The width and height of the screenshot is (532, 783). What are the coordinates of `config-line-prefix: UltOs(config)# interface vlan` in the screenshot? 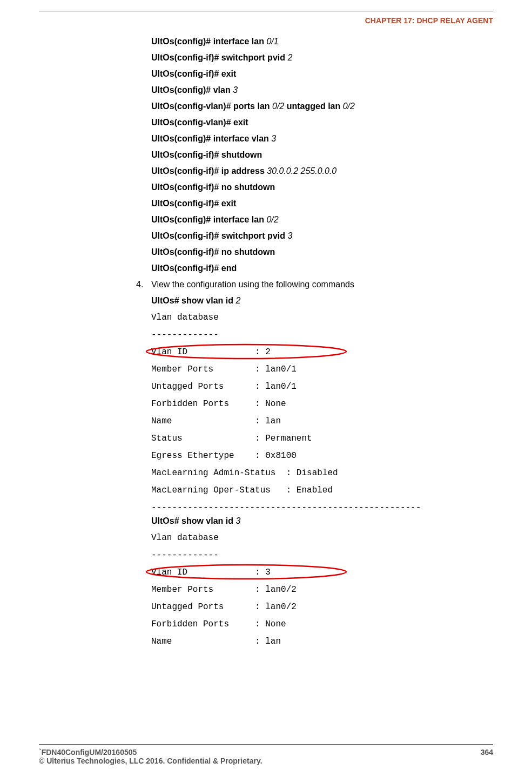 It's located at (211, 138).